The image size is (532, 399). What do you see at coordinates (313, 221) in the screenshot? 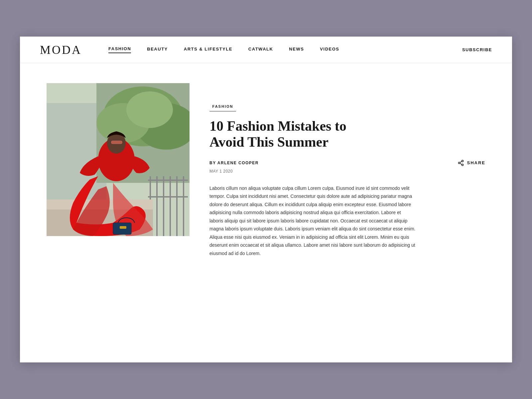
I see `article-body: Laboris cillum non aliqua voluptate culp…` at bounding box center [313, 221].